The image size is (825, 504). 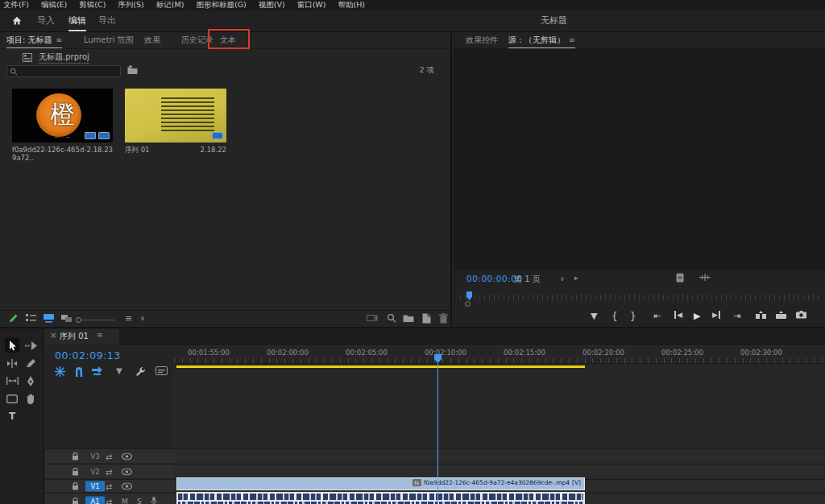 I want to click on play-icon: ▶, so click(x=697, y=316).